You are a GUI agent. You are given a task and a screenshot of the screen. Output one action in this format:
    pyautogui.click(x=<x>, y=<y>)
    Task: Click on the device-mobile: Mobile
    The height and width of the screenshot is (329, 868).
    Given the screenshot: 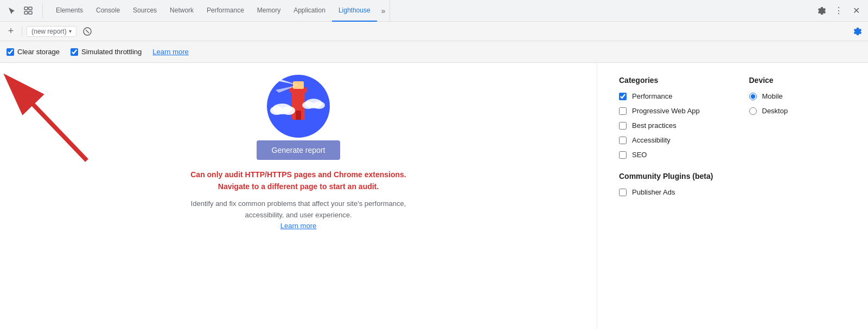 What is the action you would take?
    pyautogui.click(x=798, y=96)
    